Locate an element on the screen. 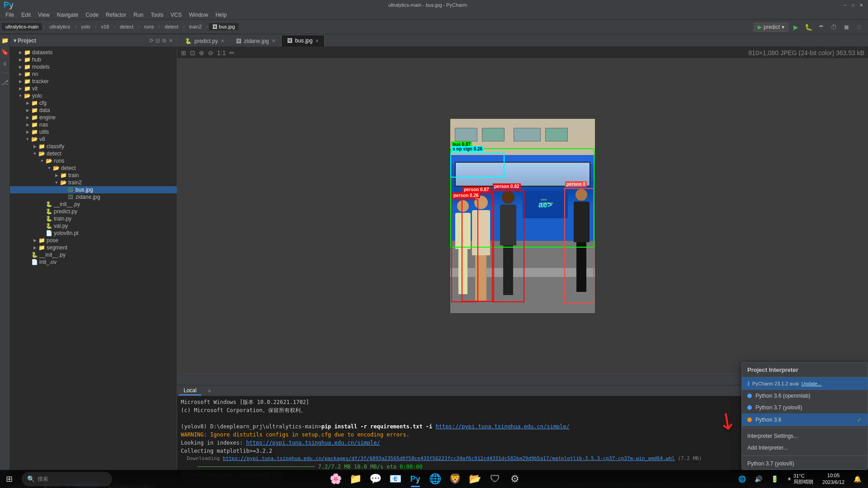 The image size is (868, 488). interpreter-python37-yolov8: Python 3.7 (yolov8) is located at coordinates (805, 408).